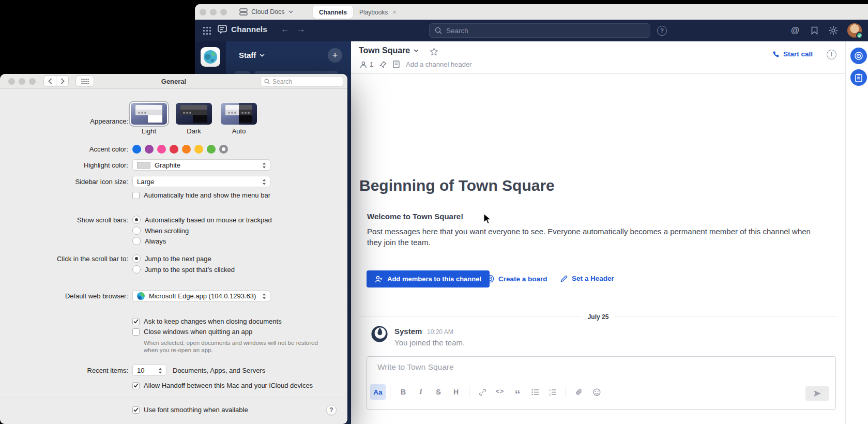  I want to click on playbooks-app-icon, so click(859, 78).